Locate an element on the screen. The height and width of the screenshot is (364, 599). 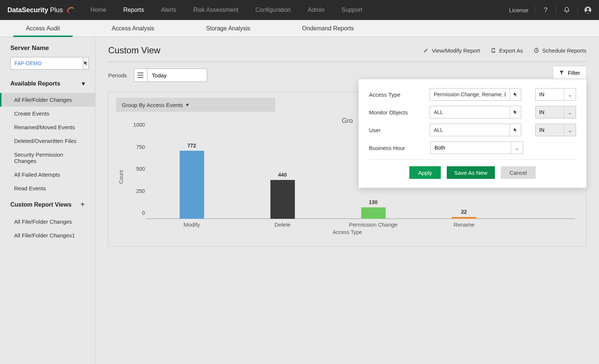
x-tick-label: Delete is located at coordinates (283, 224).